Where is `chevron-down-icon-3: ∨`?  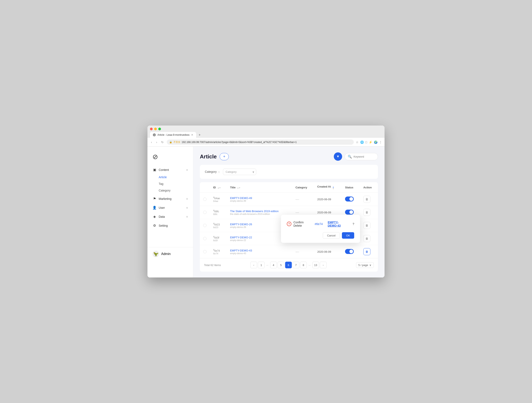 chevron-down-icon-3: ∨ is located at coordinates (187, 217).